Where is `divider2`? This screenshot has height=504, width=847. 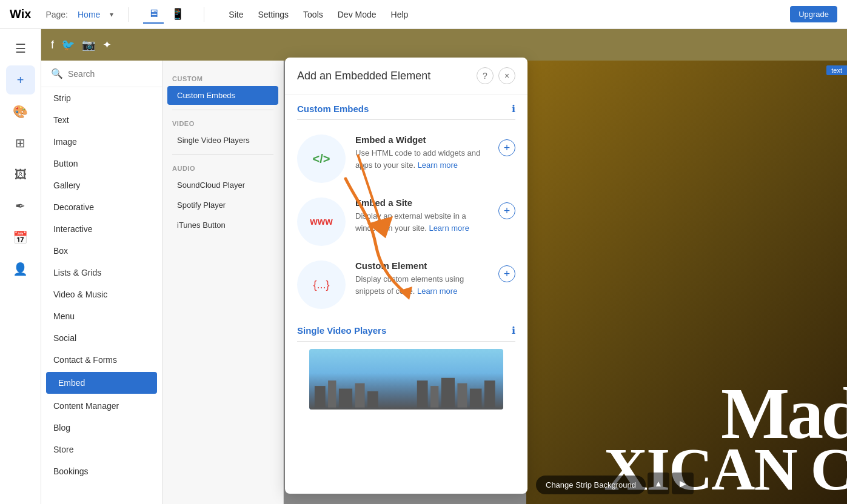 divider2 is located at coordinates (204, 15).